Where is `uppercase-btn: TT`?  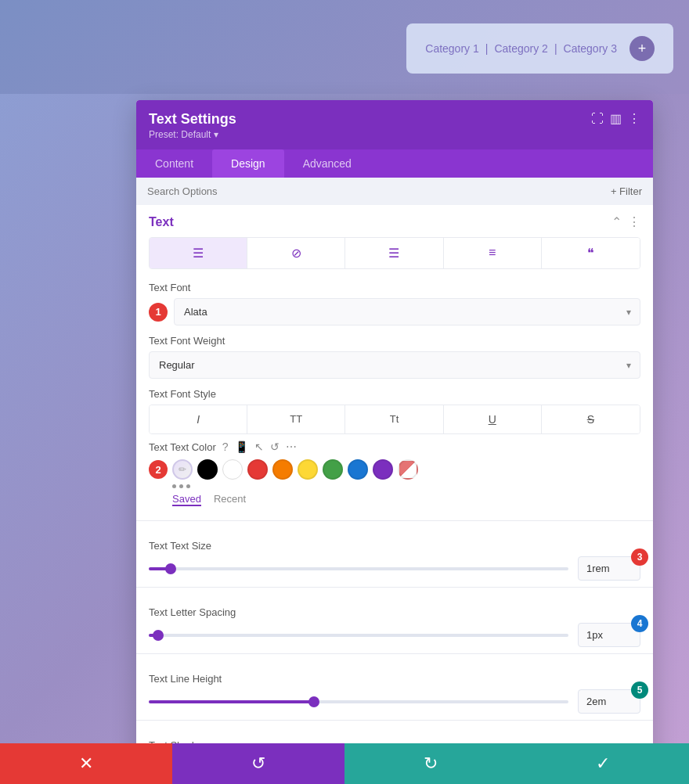
uppercase-btn: TT is located at coordinates (296, 419).